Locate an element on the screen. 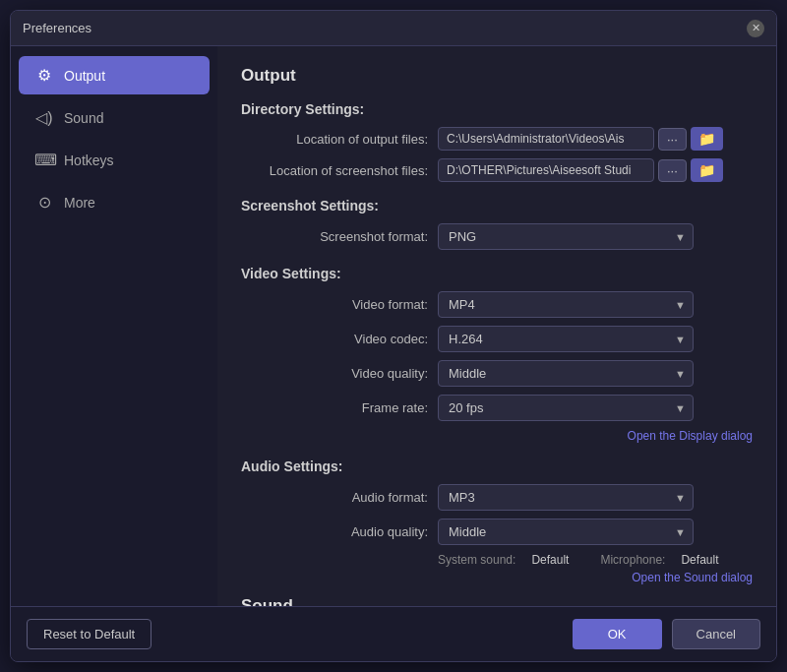 This screenshot has height=672, width=787. sidebar-item-output: ⚙ Output is located at coordinates (114, 75).